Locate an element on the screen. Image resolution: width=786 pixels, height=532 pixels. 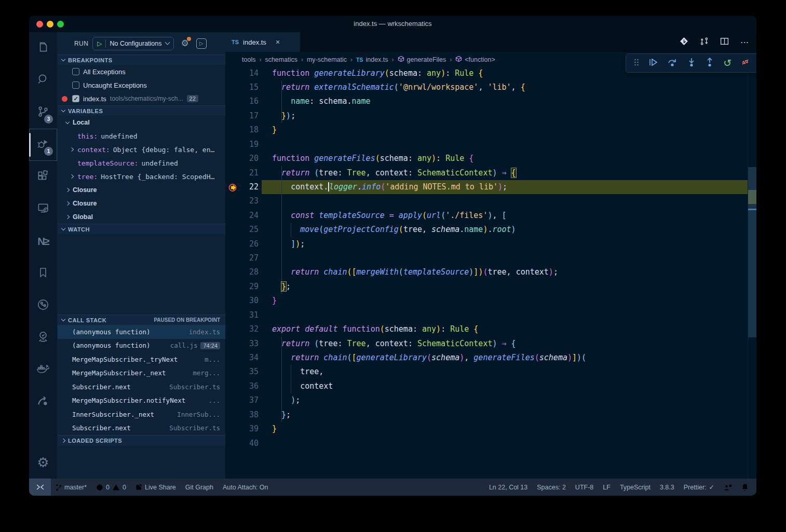
code-line: 29 }; is located at coordinates (491, 287).